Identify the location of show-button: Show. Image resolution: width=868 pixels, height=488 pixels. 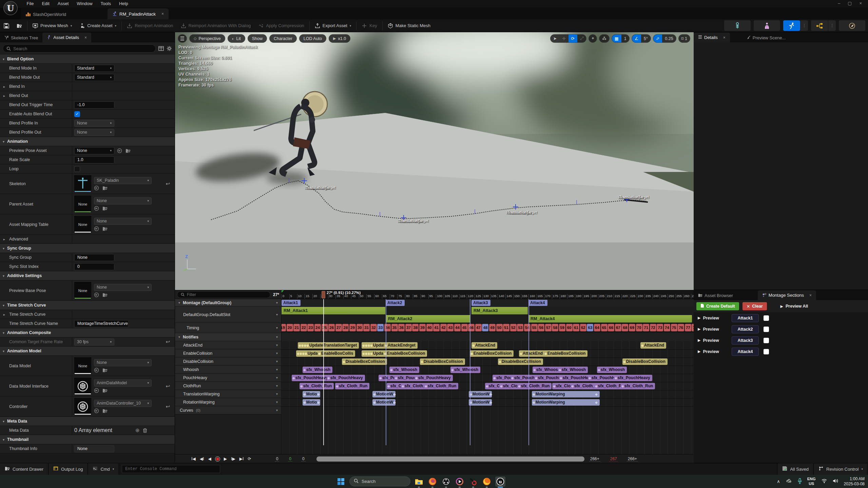
(257, 39).